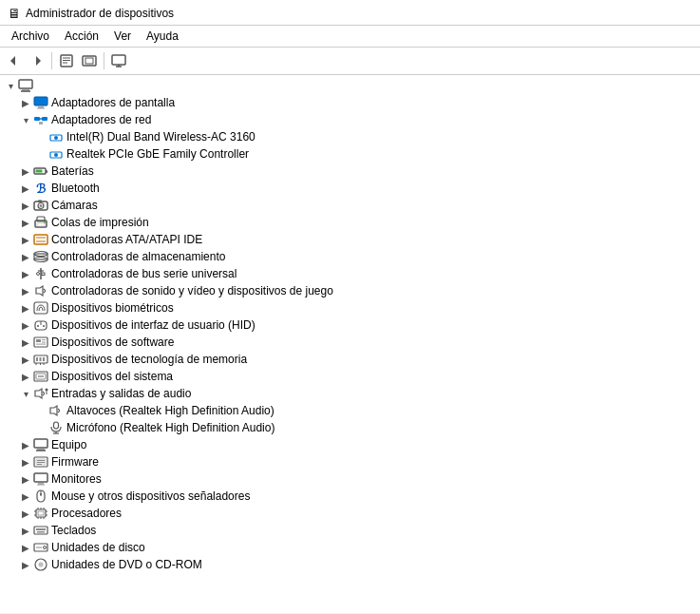 The height and width of the screenshot is (614, 700). What do you see at coordinates (350, 240) in the screenshot?
I see `tree-ide: ▶ Controladoras ATA/ATAPI IDE` at bounding box center [350, 240].